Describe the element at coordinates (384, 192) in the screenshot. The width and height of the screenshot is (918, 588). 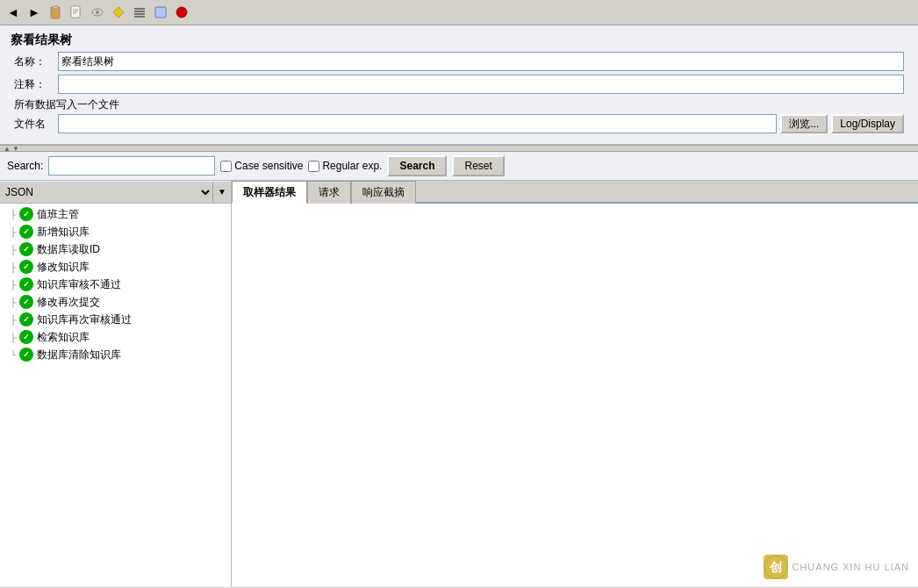
I see `tab-response: 响应截摘` at that location.